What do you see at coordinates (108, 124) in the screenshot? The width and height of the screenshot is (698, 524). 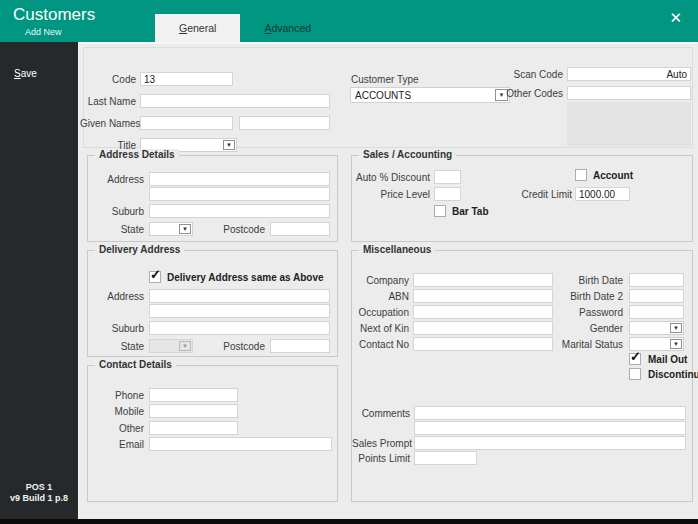 I see `given-names-label: Given Names` at bounding box center [108, 124].